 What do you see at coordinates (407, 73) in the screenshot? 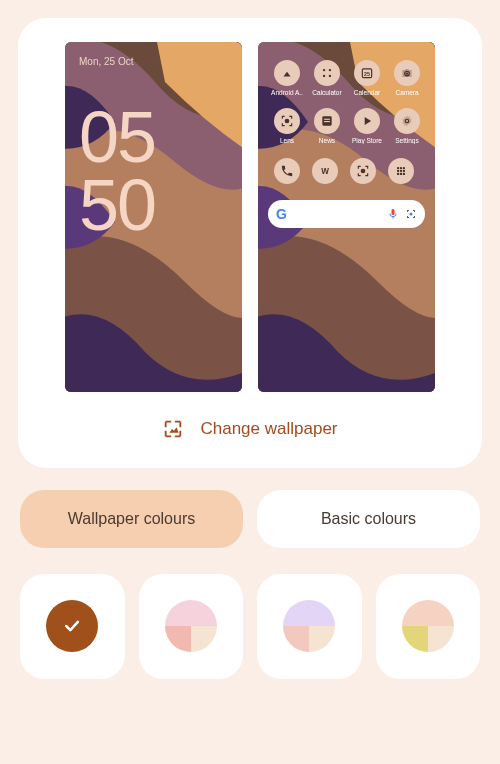
I see `camera-icon` at bounding box center [407, 73].